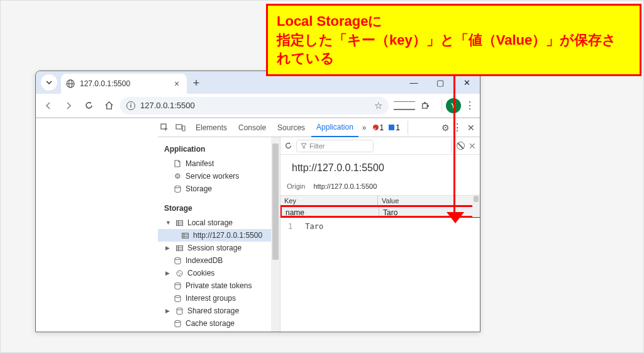 The image size is (644, 353). I want to click on page-viewport, so click(97, 225).